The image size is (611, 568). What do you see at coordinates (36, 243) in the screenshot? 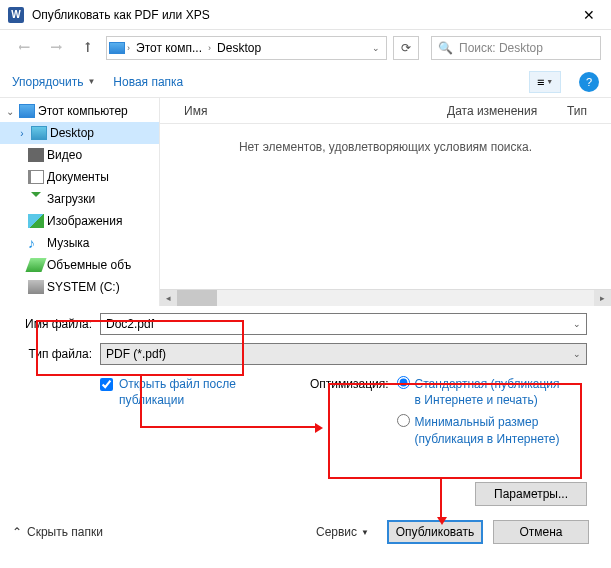
I see `music-icon` at bounding box center [36, 243].